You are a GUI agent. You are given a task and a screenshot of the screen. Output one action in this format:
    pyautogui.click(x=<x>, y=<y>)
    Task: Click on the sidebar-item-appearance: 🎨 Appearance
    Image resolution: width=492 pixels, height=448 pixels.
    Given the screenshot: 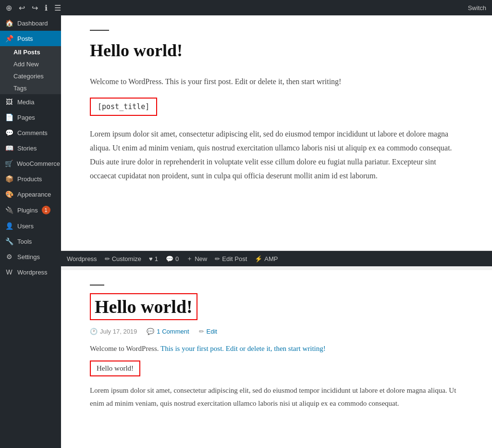 What is the action you would take?
    pyautogui.click(x=31, y=194)
    